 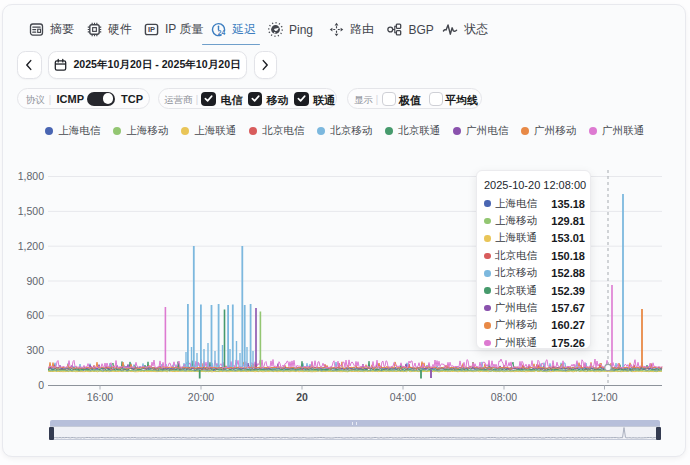 I want to click on svg-text: 12:00, so click(x=604, y=397).